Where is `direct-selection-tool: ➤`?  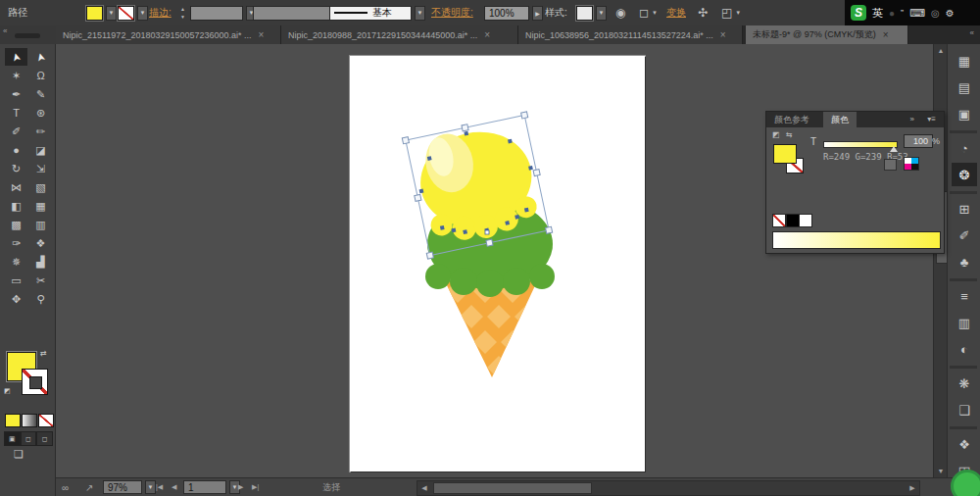 direct-selection-tool: ➤ is located at coordinates (41, 57).